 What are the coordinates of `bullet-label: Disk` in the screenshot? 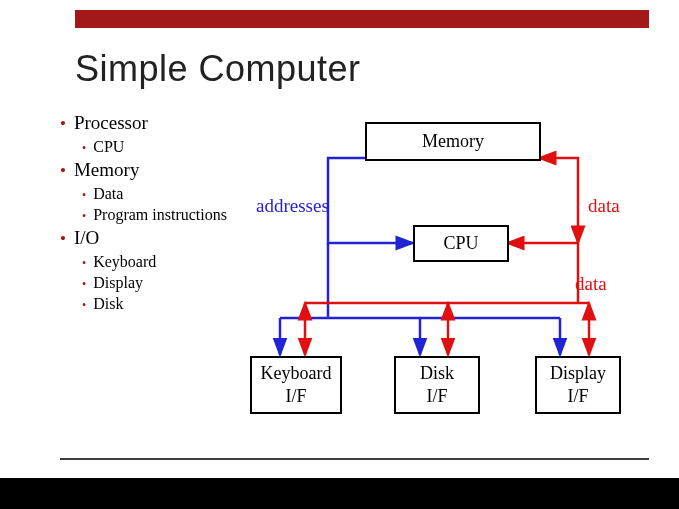 It's located at (108, 304).